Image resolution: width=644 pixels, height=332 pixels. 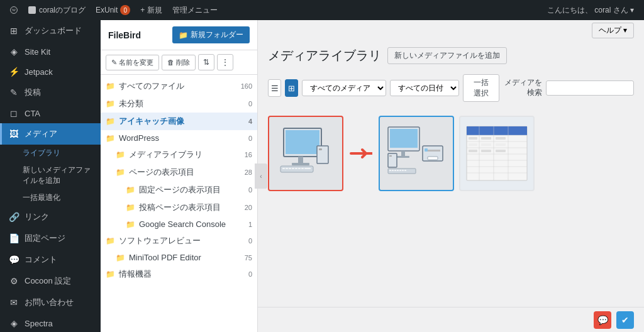 I want to click on sidebar-item-sitekit: ◈ Site Kit, so click(x=50, y=52).